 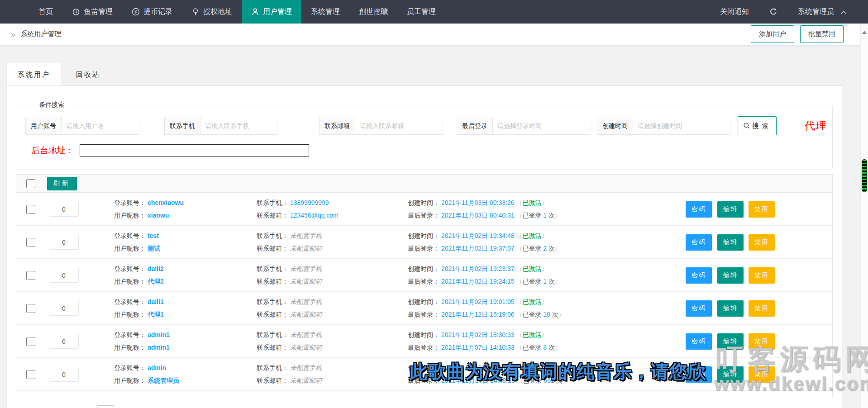 What do you see at coordinates (62, 184) in the screenshot?
I see `refresh-button: 刷新` at bounding box center [62, 184].